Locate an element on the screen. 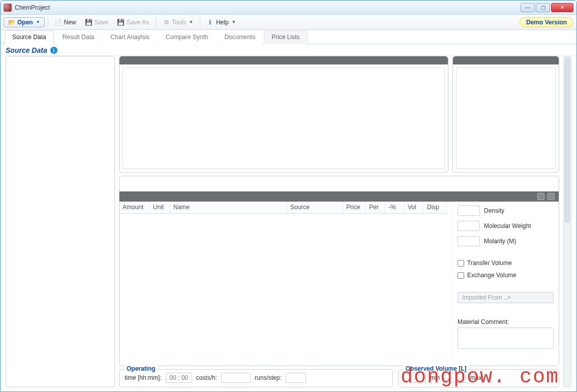  tab-price-lists: Price Lists is located at coordinates (286, 38).